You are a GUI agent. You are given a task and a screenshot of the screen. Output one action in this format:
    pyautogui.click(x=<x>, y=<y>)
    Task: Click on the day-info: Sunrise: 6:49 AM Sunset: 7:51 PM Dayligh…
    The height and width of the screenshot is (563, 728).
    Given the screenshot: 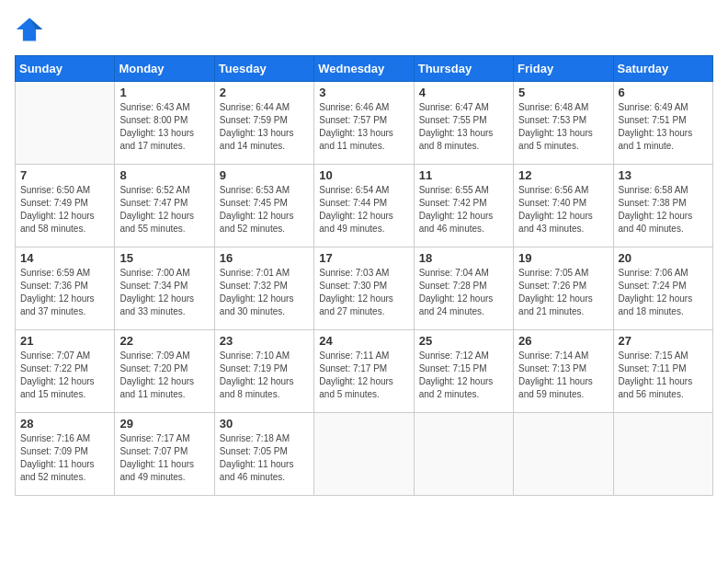 What is the action you would take?
    pyautogui.click(x=664, y=127)
    